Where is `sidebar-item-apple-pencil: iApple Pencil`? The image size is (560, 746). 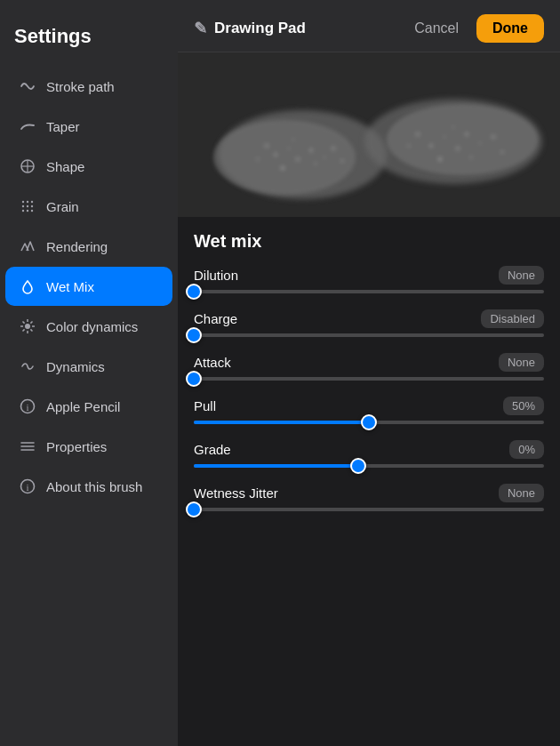
sidebar-item-apple-pencil: iApple Pencil is located at coordinates (89, 406).